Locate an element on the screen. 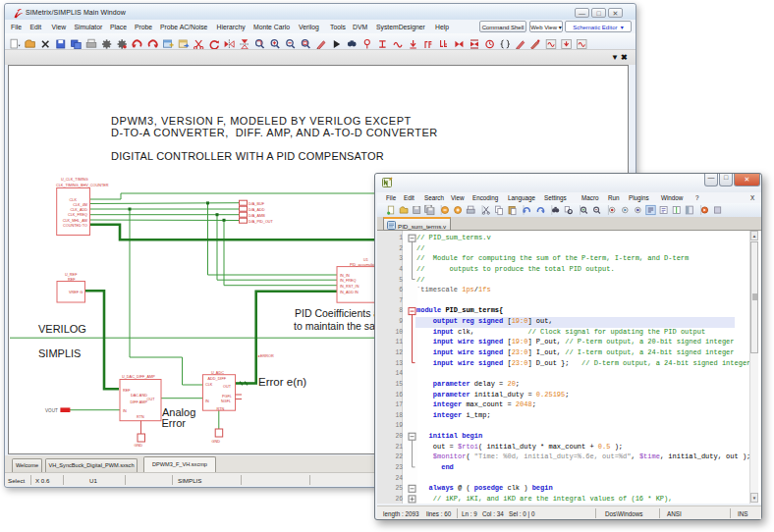  svg-text: U_CLK_TIMING is located at coordinates (75, 180).